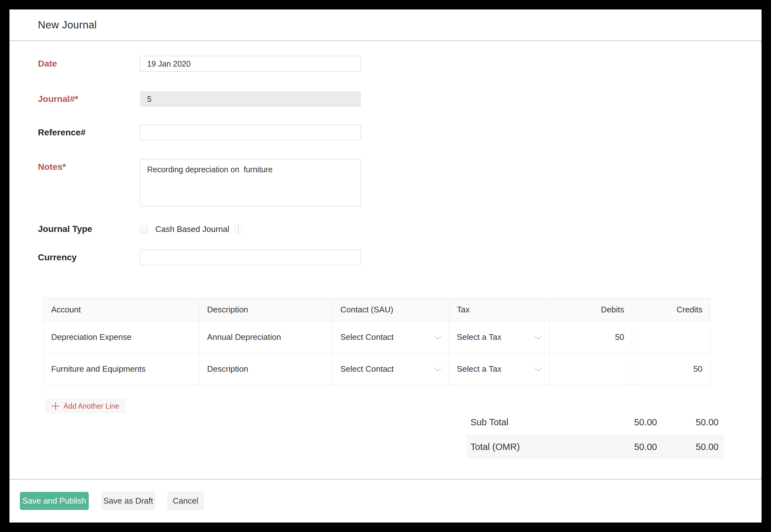  Describe the element at coordinates (54, 501) in the screenshot. I see `save-and-publish-button: Save and Publish` at that location.